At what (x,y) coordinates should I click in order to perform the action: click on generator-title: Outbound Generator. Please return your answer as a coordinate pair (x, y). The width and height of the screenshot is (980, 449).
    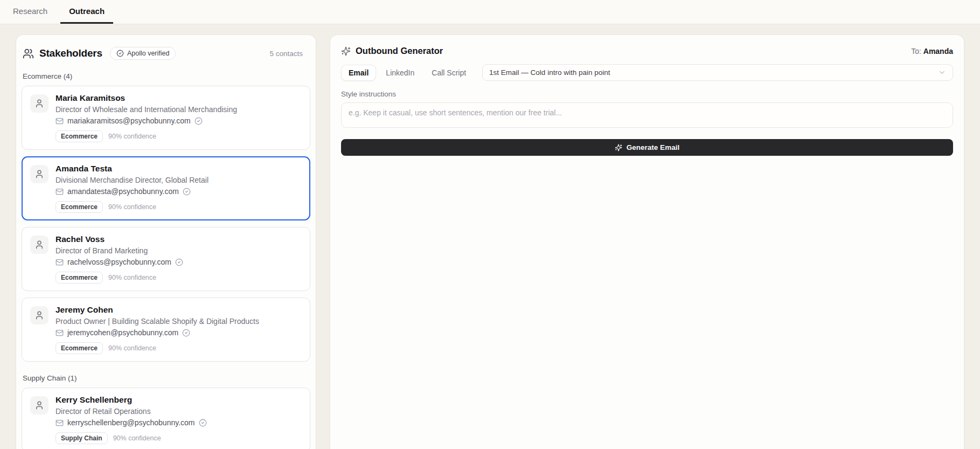
    Looking at the image, I should click on (399, 51).